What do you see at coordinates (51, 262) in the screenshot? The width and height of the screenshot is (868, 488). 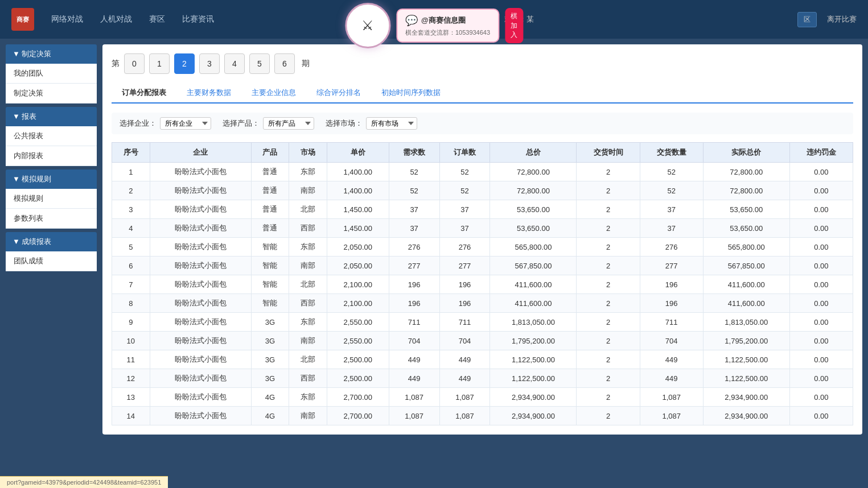 I see `sidebar-item-team-scores: 团队成绩` at bounding box center [51, 262].